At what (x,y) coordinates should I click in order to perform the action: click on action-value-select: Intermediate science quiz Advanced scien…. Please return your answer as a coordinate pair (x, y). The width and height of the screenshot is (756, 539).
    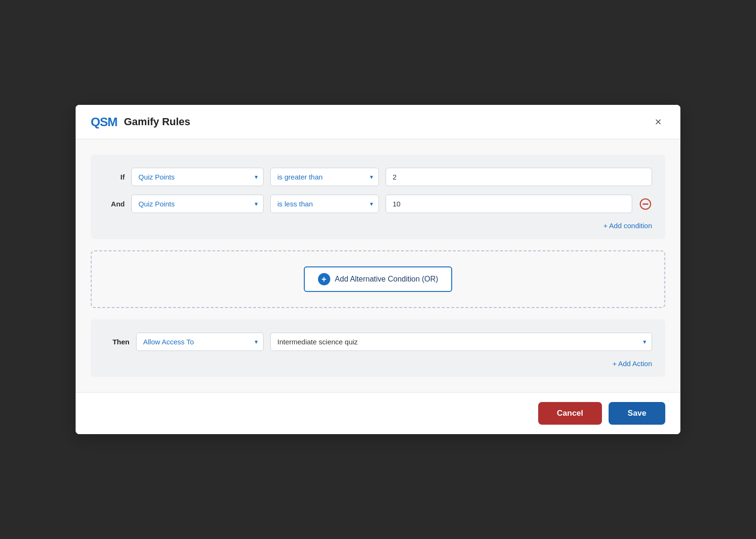
    Looking at the image, I should click on (461, 342).